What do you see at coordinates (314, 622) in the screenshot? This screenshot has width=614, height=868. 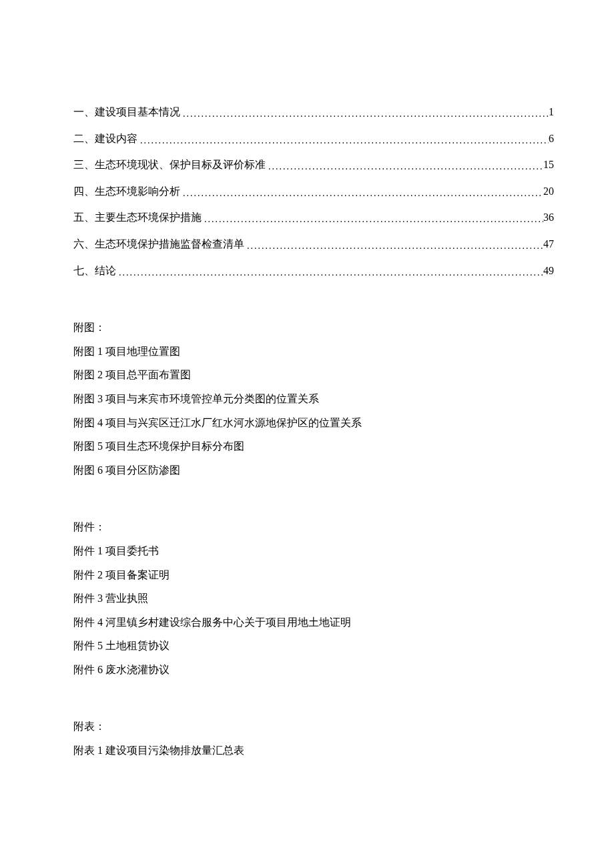 I see `list-item: 附件 4 河里镇乡村建设综合服务中心关于项目用地土地证明` at bounding box center [314, 622].